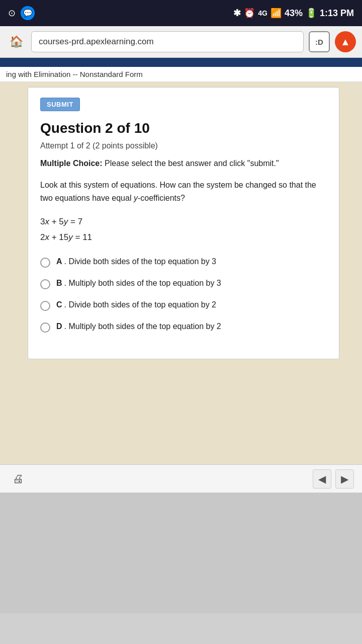 This screenshot has height=644, width=362. What do you see at coordinates (136, 305) in the screenshot?
I see `option-c-text: C. Divide both sides of the top equation…` at bounding box center [136, 305].